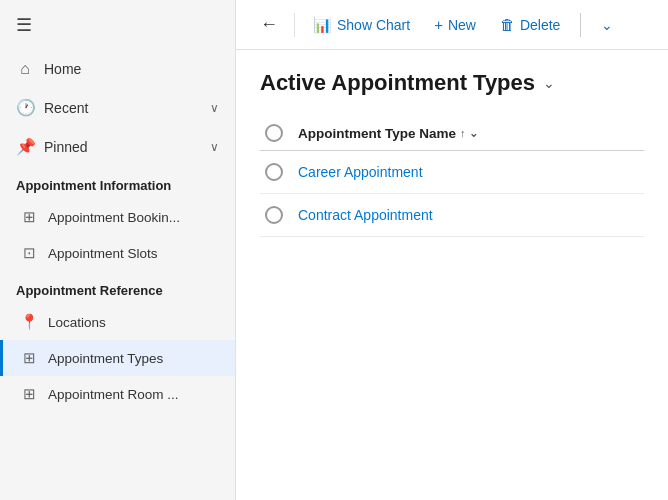  Describe the element at coordinates (452, 216) in the screenshot. I see `table-row: Contract Appointment` at that location.